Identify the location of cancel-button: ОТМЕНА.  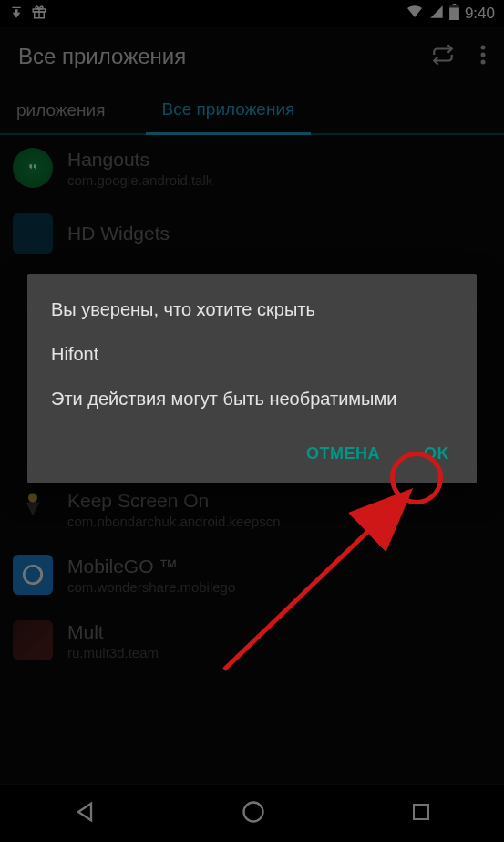
(343, 454).